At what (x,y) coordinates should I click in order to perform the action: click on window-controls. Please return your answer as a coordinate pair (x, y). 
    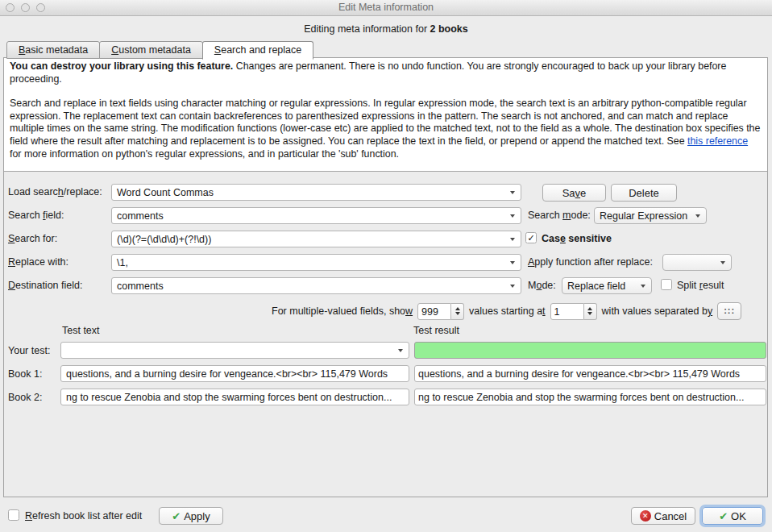
    Looking at the image, I should click on (26, 8).